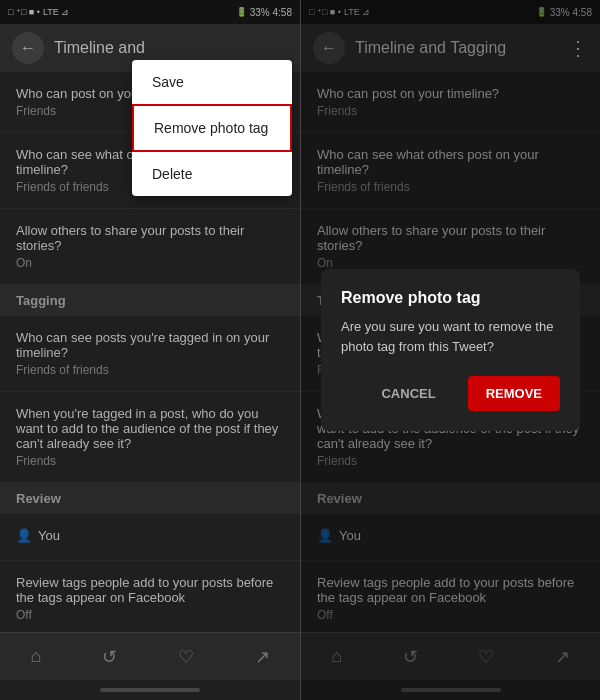 Image resolution: width=600 pixels, height=700 pixels. I want to click on dropdown-remove-photo-tag: Remove photo tag, so click(212, 128).